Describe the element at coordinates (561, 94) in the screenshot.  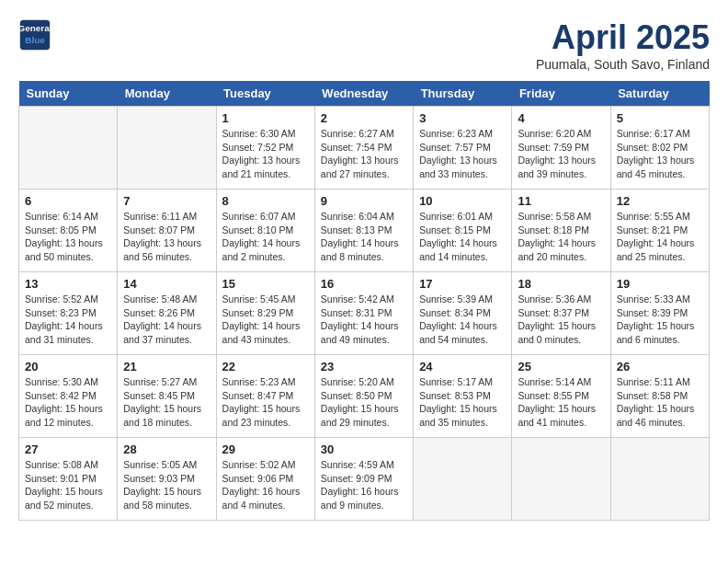
I see `weekday-friday: Friday` at that location.